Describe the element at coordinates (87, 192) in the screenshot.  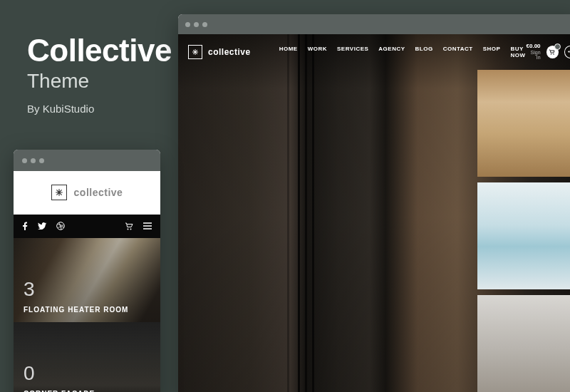
I see `mobile-header: collective` at that location.